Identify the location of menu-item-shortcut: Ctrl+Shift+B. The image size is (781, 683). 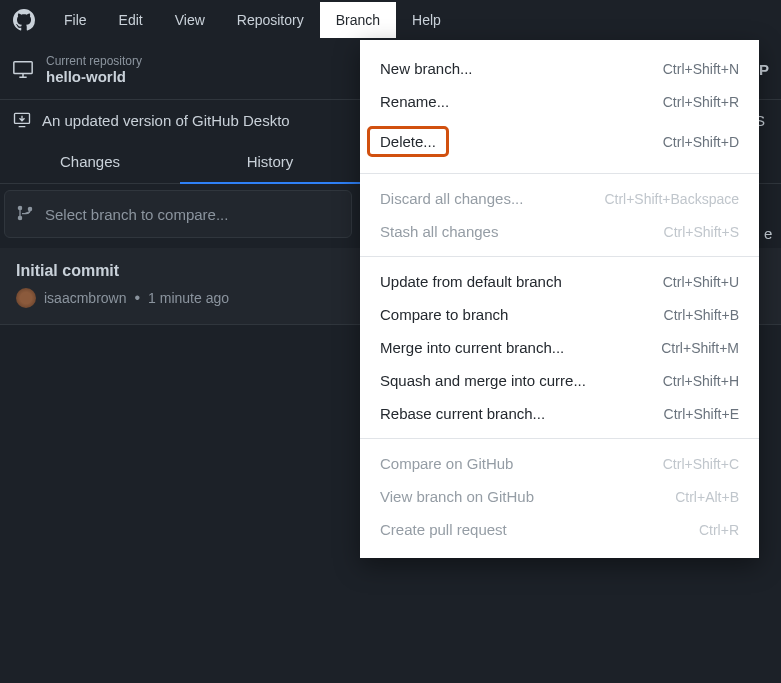
(702, 315).